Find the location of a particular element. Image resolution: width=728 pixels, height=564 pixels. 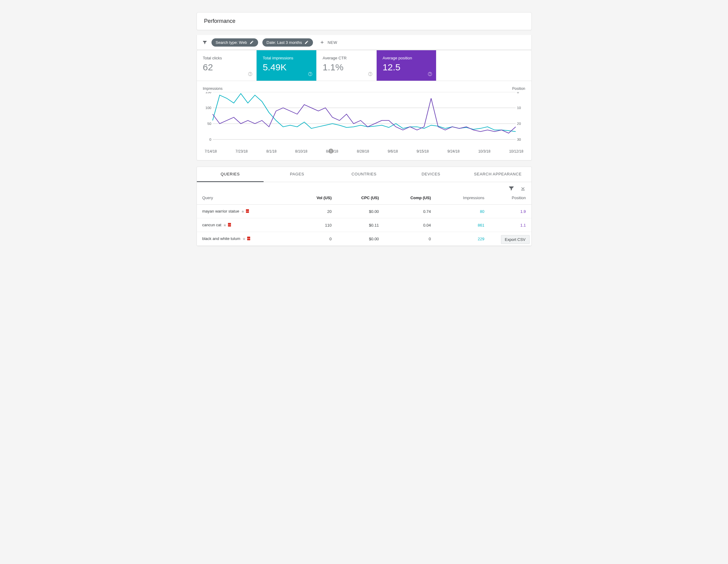

x-tick: 8/1/18 is located at coordinates (271, 151).